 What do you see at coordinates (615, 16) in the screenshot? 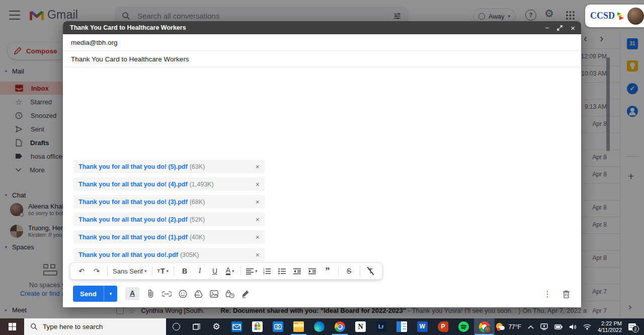
I see `account-profile-chip: CCSD` at bounding box center [615, 16].